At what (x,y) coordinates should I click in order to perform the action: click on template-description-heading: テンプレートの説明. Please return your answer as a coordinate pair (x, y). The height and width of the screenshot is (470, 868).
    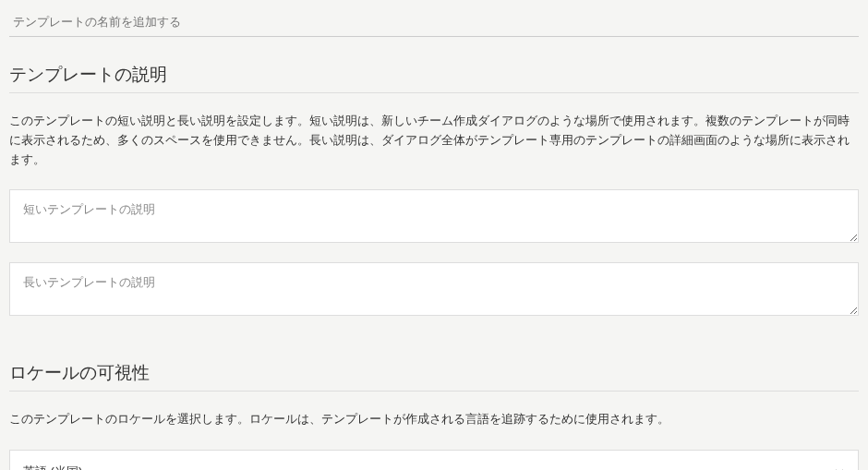
    Looking at the image, I should click on (434, 78).